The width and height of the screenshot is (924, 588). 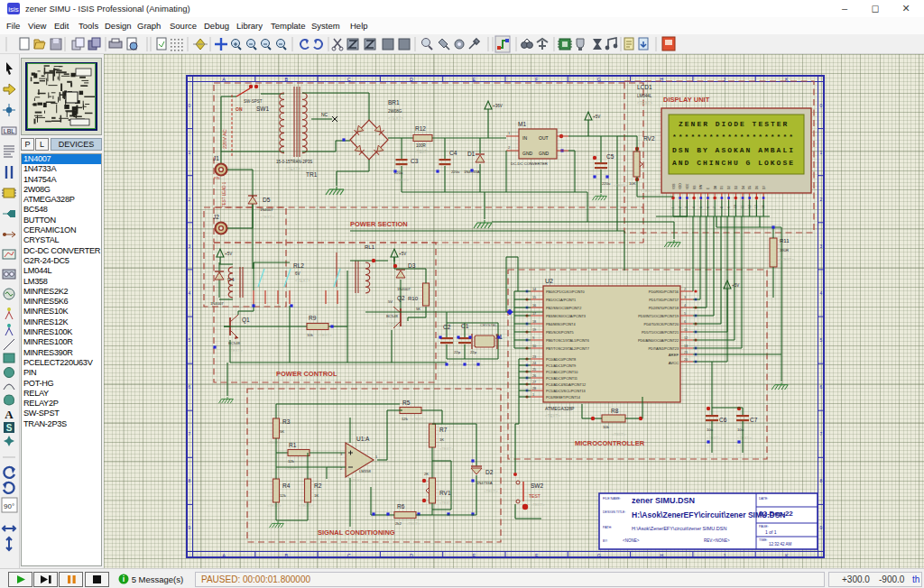 I want to click on svg-text: 2k2, so click(x=399, y=523).